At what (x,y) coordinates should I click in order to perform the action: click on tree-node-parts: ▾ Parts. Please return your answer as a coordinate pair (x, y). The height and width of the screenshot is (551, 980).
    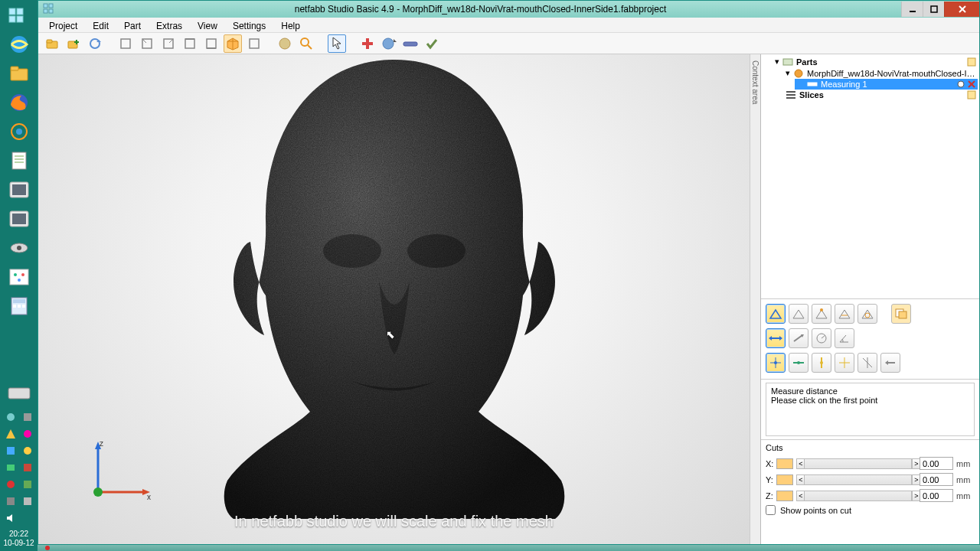
    Looking at the image, I should click on (876, 61).